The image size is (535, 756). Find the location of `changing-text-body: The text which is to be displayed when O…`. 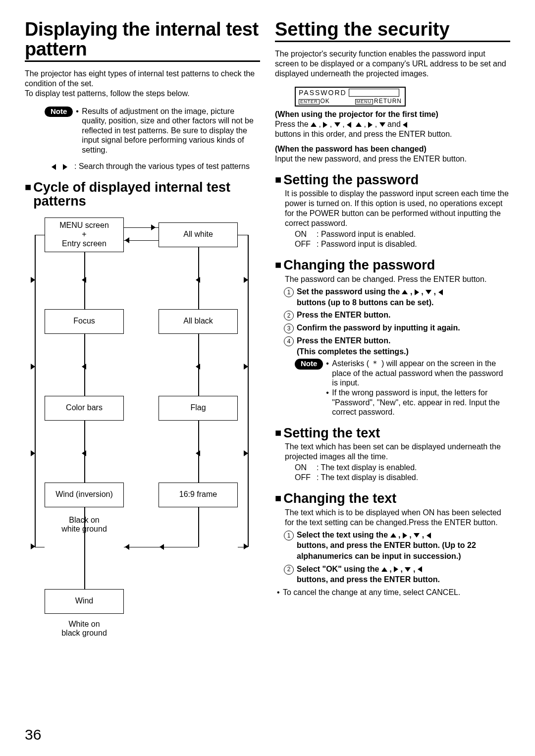

changing-text-body: The text which is to be displayed when O… is located at coordinates (397, 518).